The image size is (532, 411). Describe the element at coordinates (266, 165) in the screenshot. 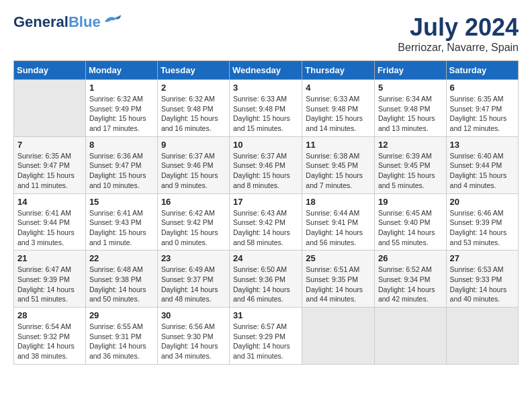

I see `calendar-cell: 10Sunrise: 6:37 AM Sunset: 9:46 PM Dayli…` at that location.